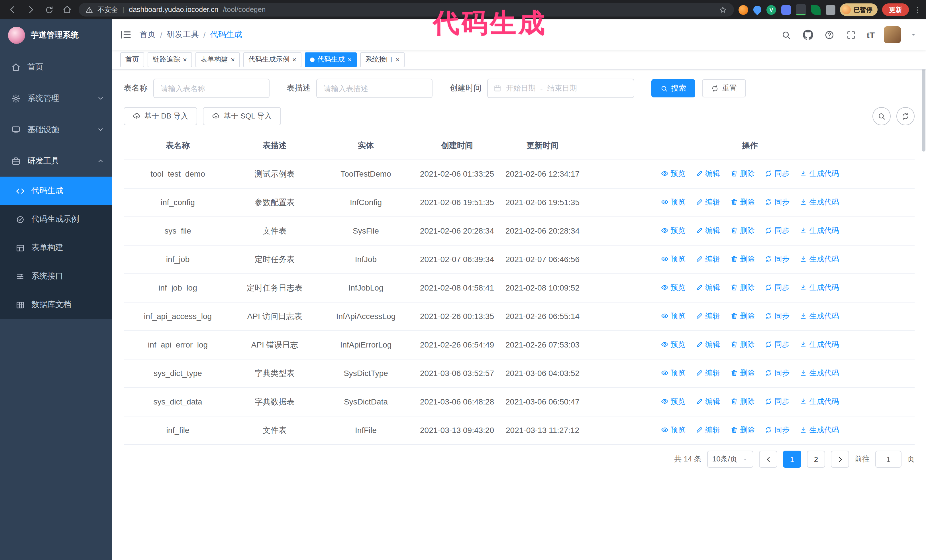  What do you see at coordinates (831, 10) in the screenshot?
I see `extensions-puzzle-icon` at bounding box center [831, 10].